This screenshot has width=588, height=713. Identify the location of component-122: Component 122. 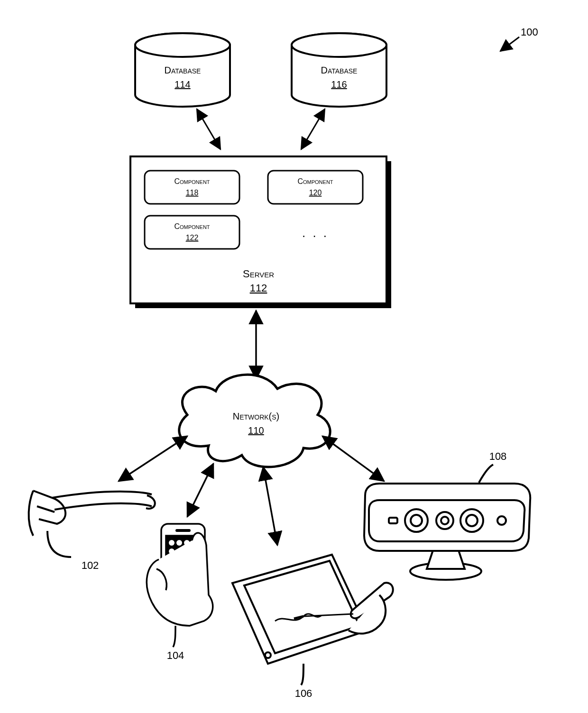
(192, 232).